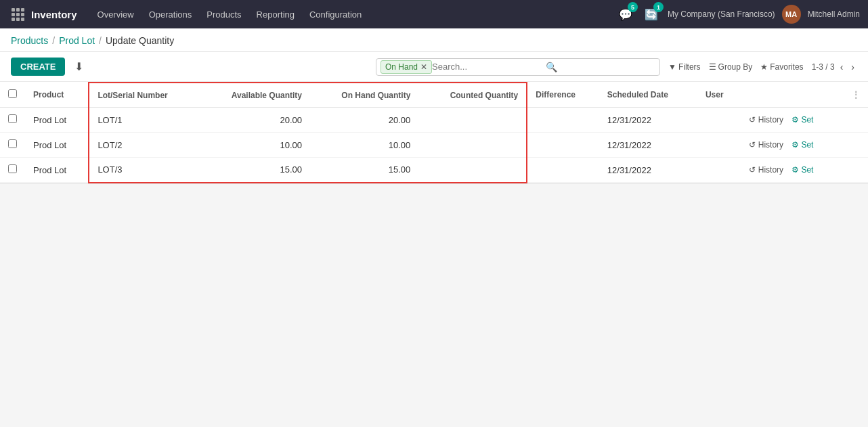 Image resolution: width=868 pixels, height=427 pixels. Describe the element at coordinates (434, 171) in the screenshot. I see `table-row: Prod Lot LOT/3 15.00 15.00 12/31/2022 ↺ …` at that location.